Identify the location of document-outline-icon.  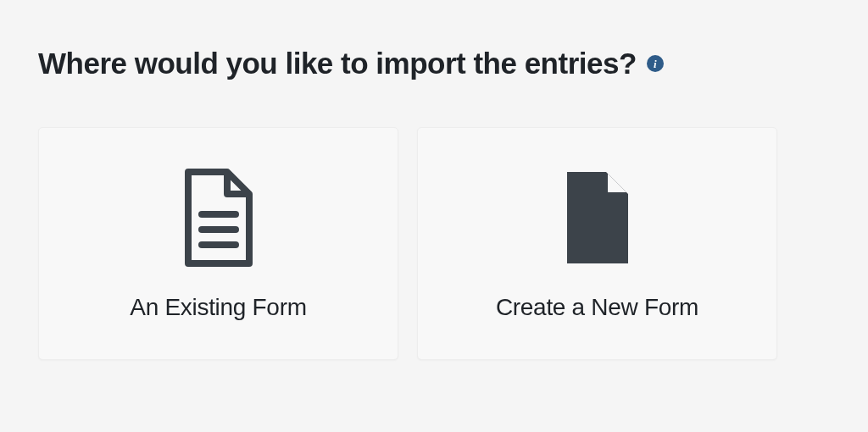
(219, 218).